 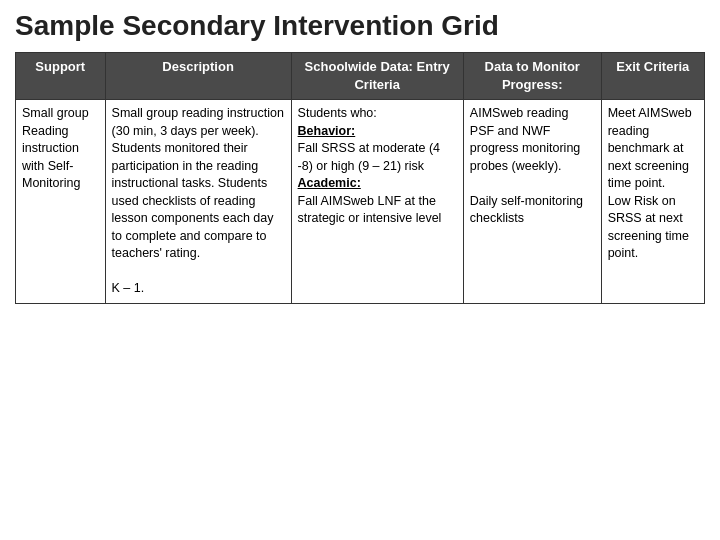 What do you see at coordinates (198, 183) in the screenshot?
I see `description-text: Small group reading instruction (30 min,…` at bounding box center [198, 183].